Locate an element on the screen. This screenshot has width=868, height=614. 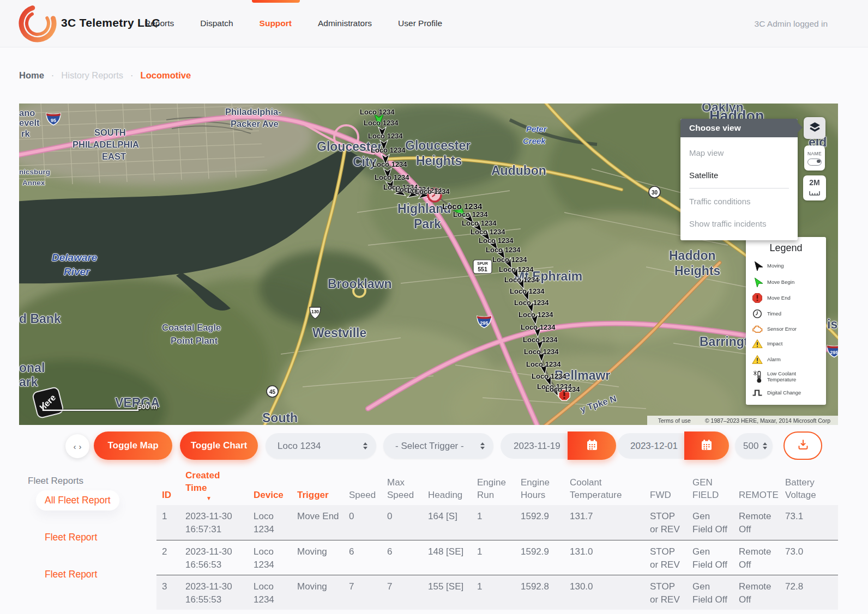
legend-item-alarm: Alarm is located at coordinates (786, 360).